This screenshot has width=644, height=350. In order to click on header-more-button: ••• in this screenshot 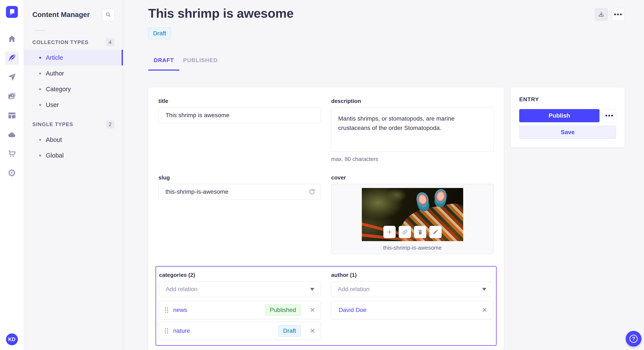, I will do `click(618, 14)`.